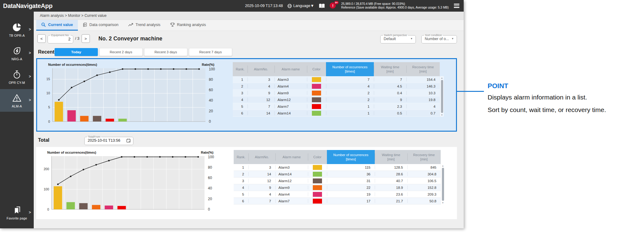 The height and width of the screenshot is (251, 644). I want to click on sidebar-item-tb-opr-a: TB OPR-A >, so click(17, 30).